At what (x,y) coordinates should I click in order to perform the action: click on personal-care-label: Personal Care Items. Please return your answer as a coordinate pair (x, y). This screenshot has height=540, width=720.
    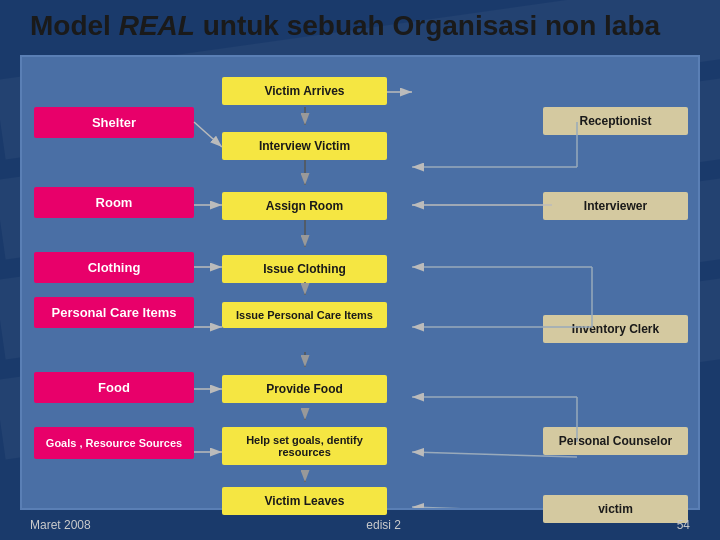
    Looking at the image, I should click on (114, 312).